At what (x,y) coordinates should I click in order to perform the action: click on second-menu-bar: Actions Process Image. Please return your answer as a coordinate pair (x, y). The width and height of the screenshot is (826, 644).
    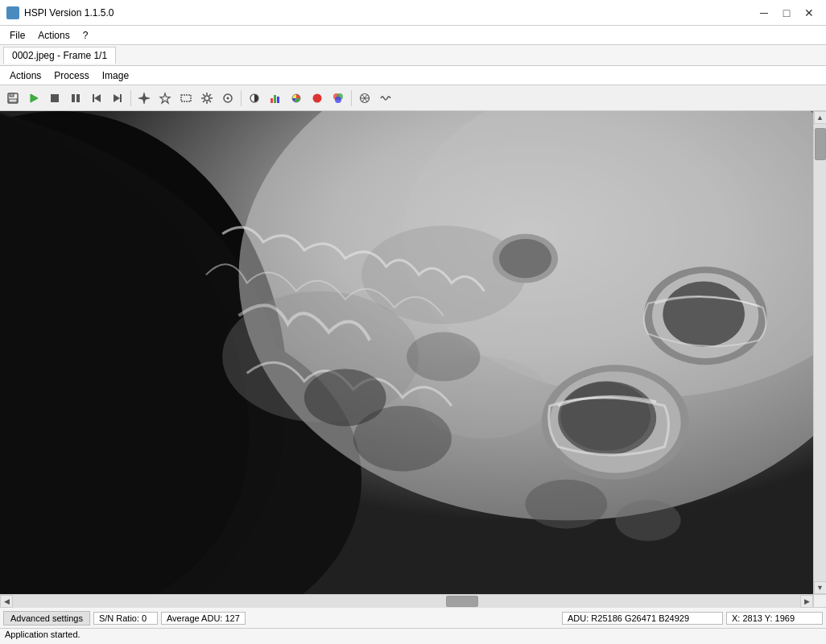
    Looking at the image, I should click on (413, 76).